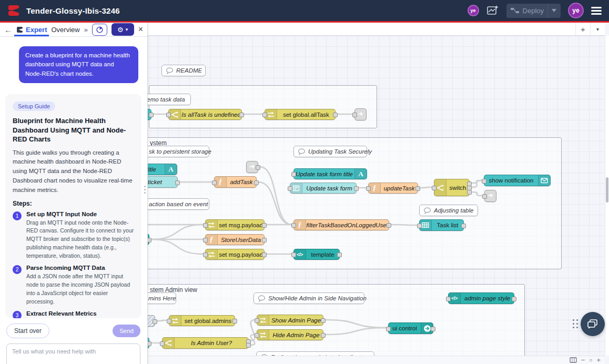 The image size is (609, 364). What do you see at coordinates (8, 29) in the screenshot?
I see `back-arrow-icon: ←` at bounding box center [8, 29].